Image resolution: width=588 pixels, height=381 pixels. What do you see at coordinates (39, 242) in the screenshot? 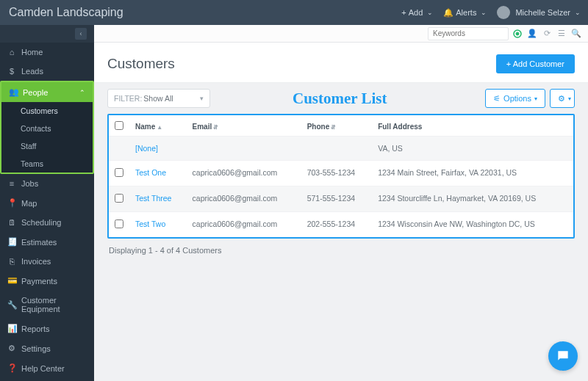
I see `sidebar-item-label: Estimates` at bounding box center [39, 242].